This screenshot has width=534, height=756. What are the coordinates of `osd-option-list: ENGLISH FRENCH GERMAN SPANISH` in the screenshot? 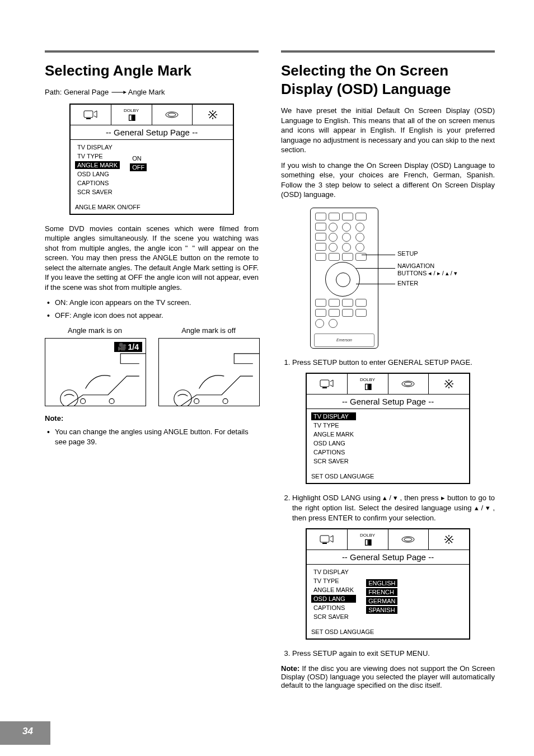 It's located at (382, 602).